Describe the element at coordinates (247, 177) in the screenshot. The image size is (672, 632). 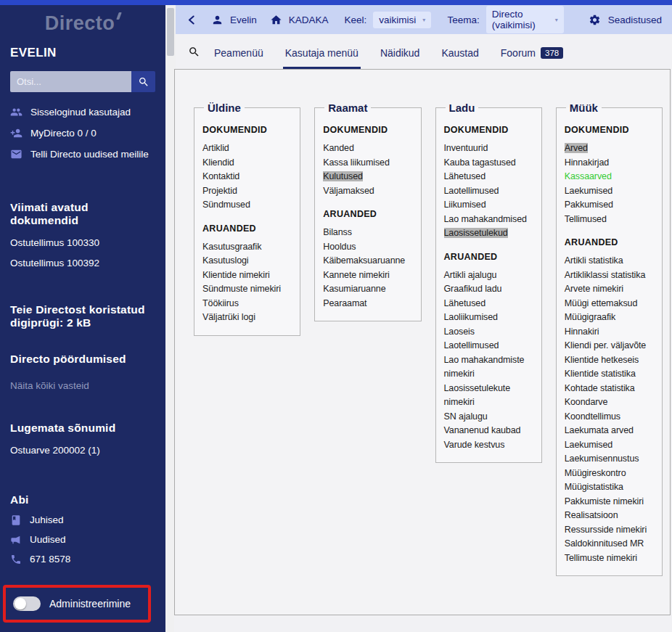
I see `menu-item-kontaktid: Kontaktid` at that location.